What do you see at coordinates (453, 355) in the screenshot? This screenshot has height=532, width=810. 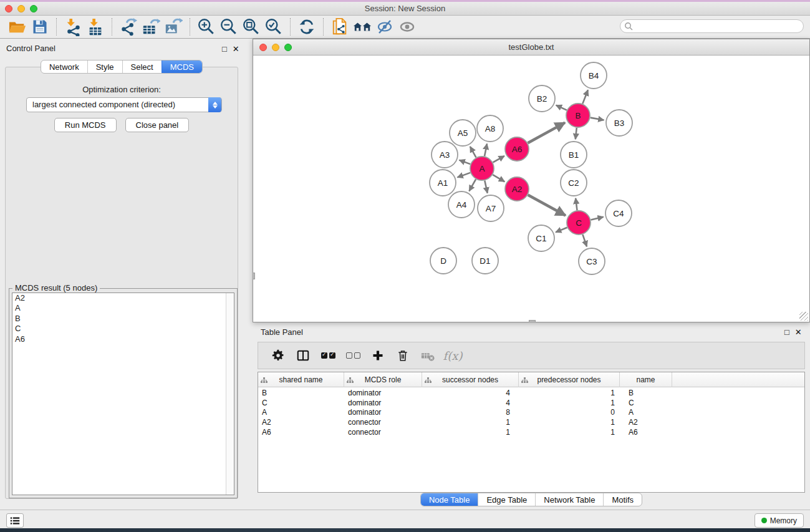 I see `function-icon: f(x)` at bounding box center [453, 355].